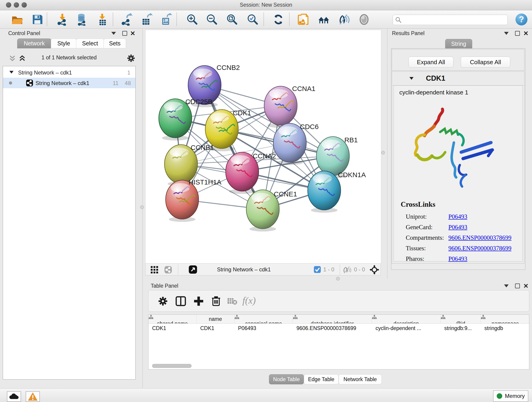  Describe the element at coordinates (347, 270) in the screenshot. I see `hidden-items-eye-icon` at that location.